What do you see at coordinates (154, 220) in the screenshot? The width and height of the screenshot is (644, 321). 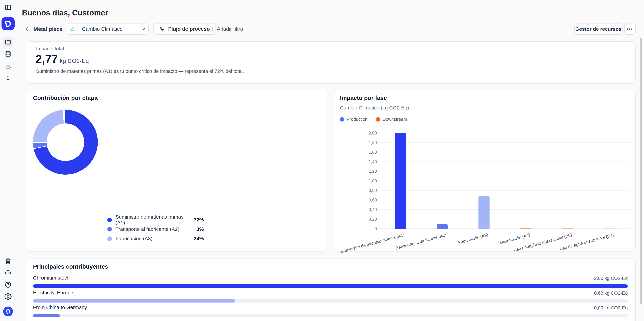 I see `stage-legend-label: Suministro de materias primas (A1)` at bounding box center [154, 220].